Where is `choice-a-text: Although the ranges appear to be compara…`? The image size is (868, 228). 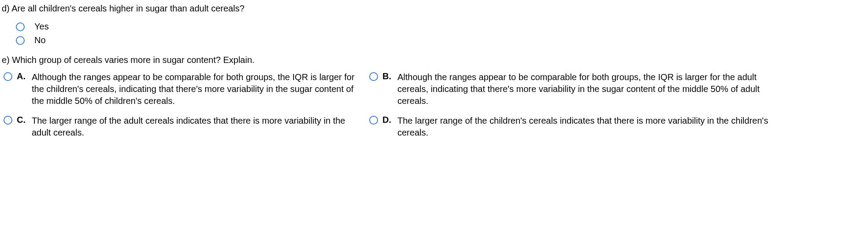 choice-a-text: Although the ranges appear to be compara… is located at coordinates (196, 89).